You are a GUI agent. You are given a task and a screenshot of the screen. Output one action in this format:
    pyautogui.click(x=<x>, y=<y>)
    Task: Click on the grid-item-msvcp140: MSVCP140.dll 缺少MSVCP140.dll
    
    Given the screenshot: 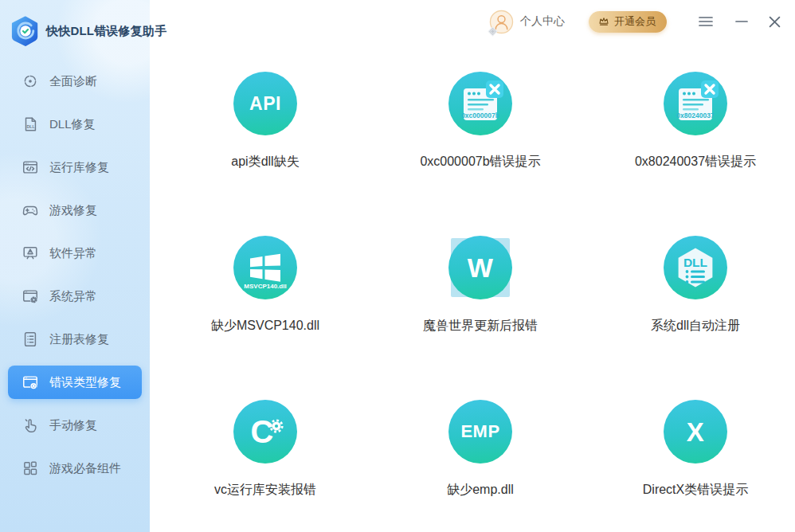 What is the action you would take?
    pyautogui.click(x=265, y=316)
    